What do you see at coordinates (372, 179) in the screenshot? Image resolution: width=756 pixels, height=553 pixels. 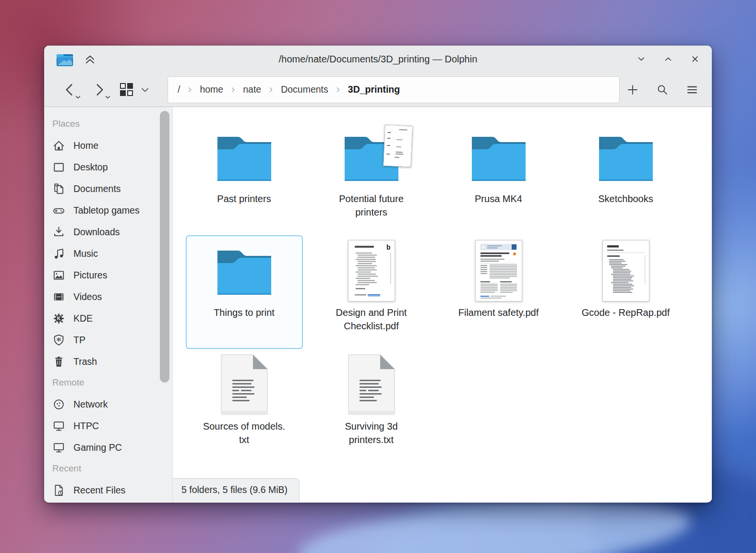 I see `file-item-potential-future-printers: Potential future printers` at bounding box center [372, 179].